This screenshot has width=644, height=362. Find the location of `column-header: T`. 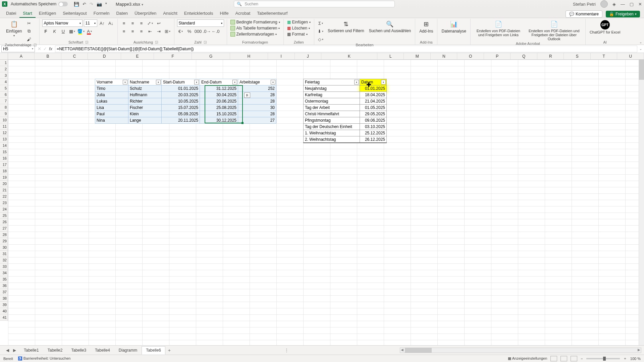

column-header: T is located at coordinates (604, 56).